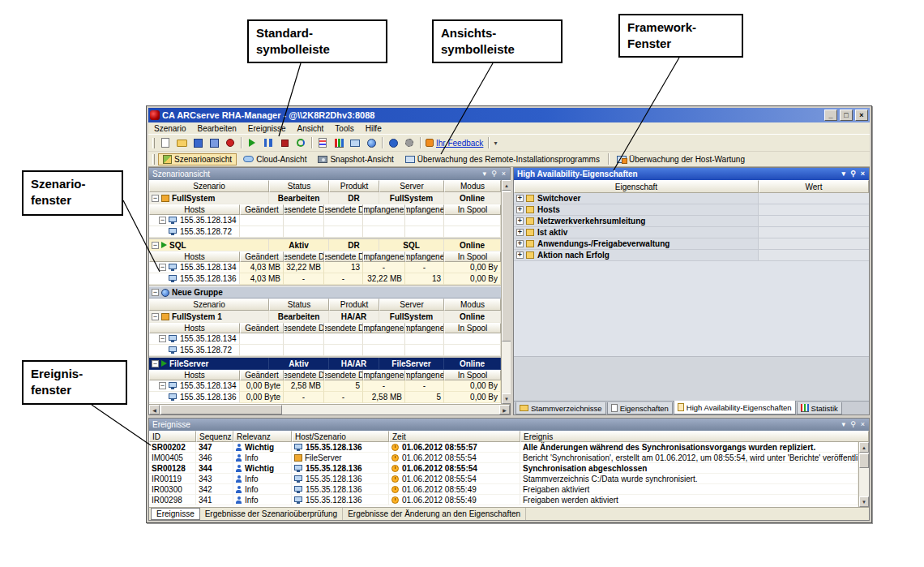 The height and width of the screenshot is (567, 924). What do you see at coordinates (275, 159) in the screenshot?
I see `view-button-cloud-ansicht: Cloud-Ansicht` at bounding box center [275, 159].